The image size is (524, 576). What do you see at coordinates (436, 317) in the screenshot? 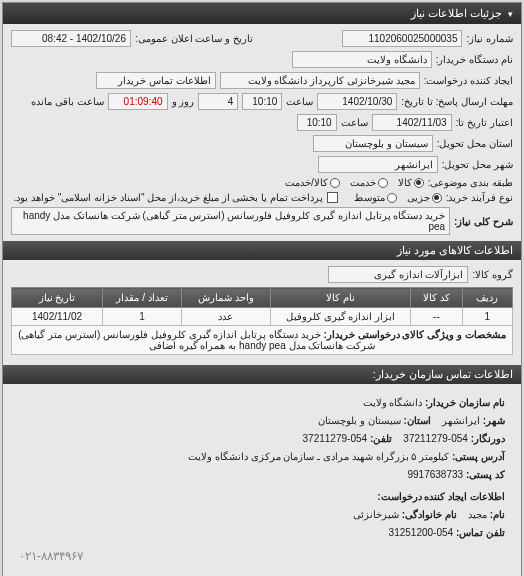
I see `cell-code: --` at bounding box center [436, 317].